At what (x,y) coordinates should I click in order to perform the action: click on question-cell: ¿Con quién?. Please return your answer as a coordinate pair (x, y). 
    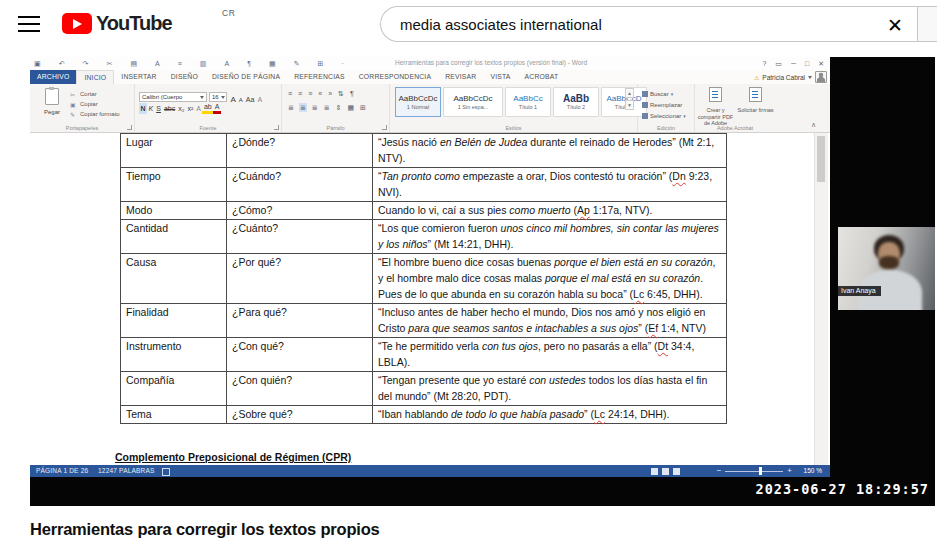
    Looking at the image, I should click on (300, 389).